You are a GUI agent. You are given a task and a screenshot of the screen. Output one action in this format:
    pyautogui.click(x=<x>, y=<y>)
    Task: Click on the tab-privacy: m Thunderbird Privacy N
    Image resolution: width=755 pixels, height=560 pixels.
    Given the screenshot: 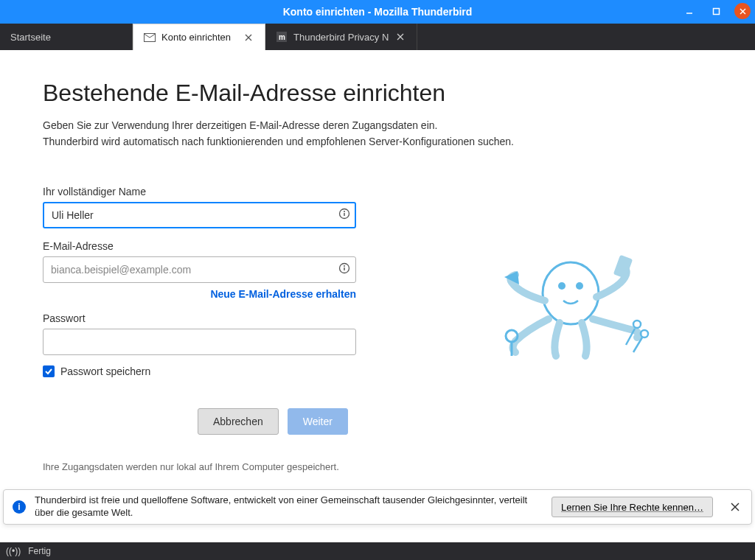 What is the action you would take?
    pyautogui.click(x=341, y=37)
    